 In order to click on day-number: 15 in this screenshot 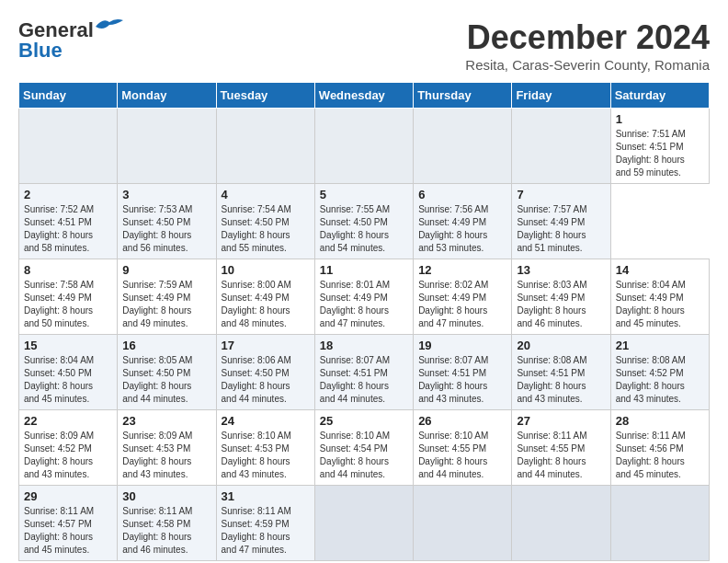, I will do `click(68, 346)`.